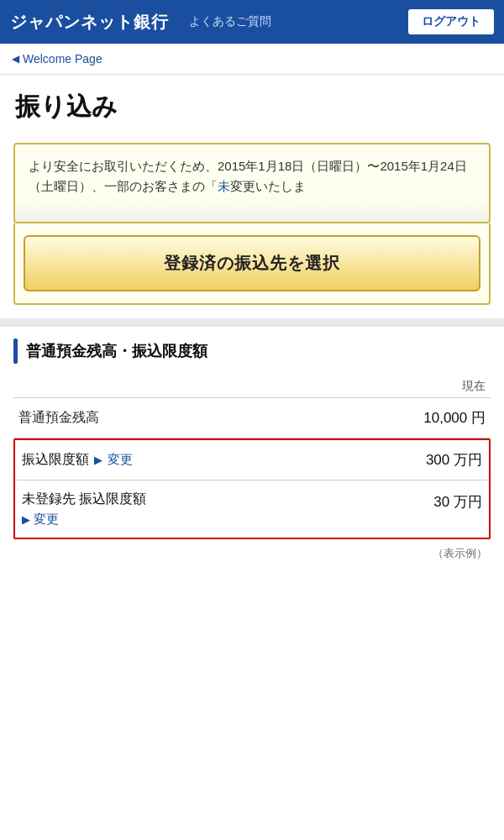 Image resolution: width=504 pixels, height=840 pixels. I want to click on transfer-limit-change-link: 変更, so click(120, 460).